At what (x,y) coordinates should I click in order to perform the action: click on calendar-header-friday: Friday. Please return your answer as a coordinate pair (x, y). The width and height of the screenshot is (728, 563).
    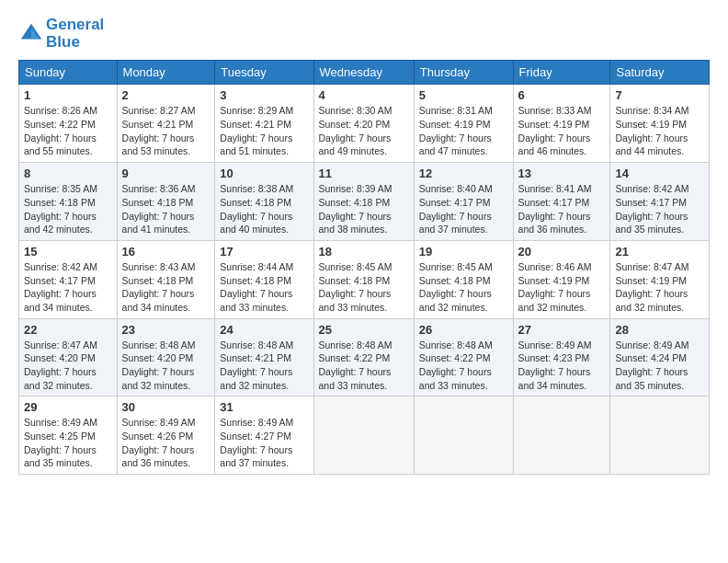
    Looking at the image, I should click on (562, 73).